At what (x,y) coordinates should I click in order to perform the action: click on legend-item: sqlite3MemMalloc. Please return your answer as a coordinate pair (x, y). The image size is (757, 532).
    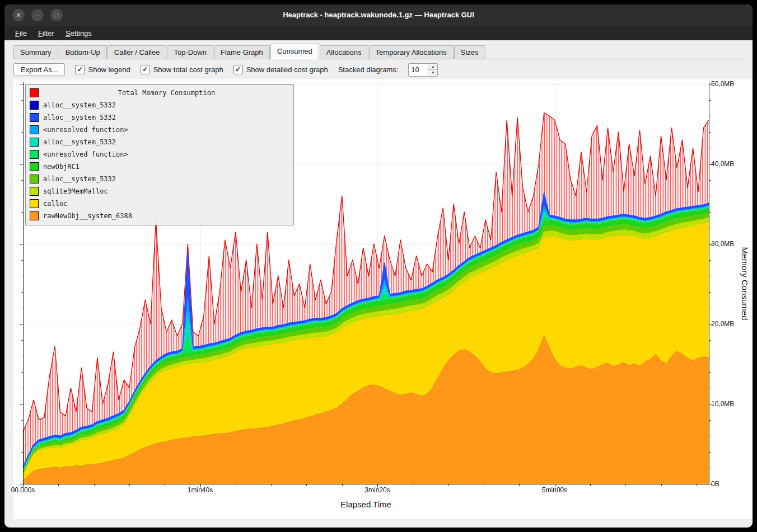
    Looking at the image, I should click on (159, 191).